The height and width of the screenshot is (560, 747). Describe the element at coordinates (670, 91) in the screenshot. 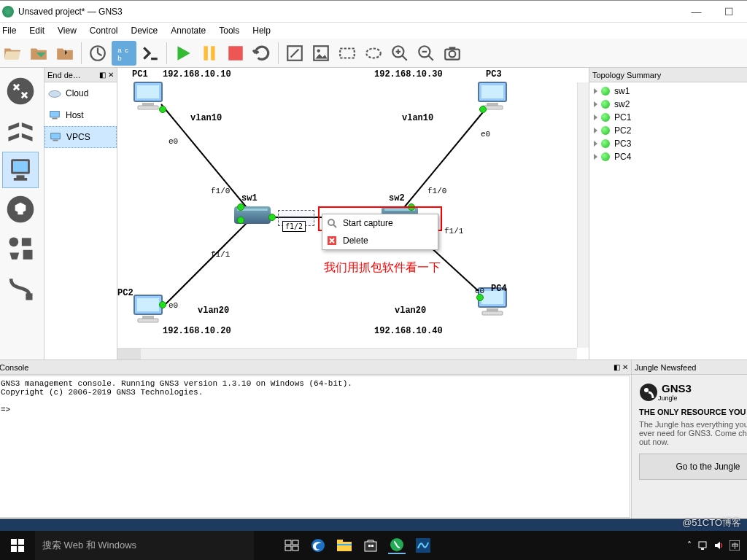

I see `topo-item-sw1: sw1` at that location.